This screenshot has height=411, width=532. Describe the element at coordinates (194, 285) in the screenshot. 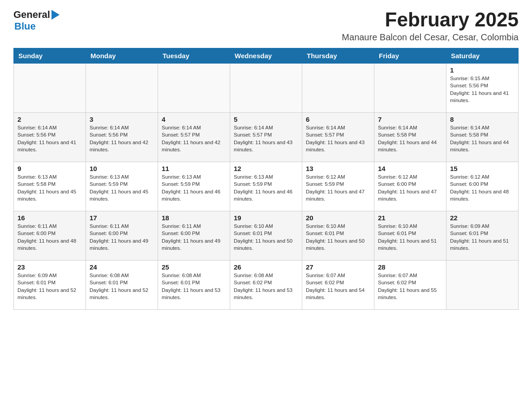

I see `calendar-day-cell: 25Sunrise: 6:08 AM Sunset: 6:01 PM Dayli…` at that location.